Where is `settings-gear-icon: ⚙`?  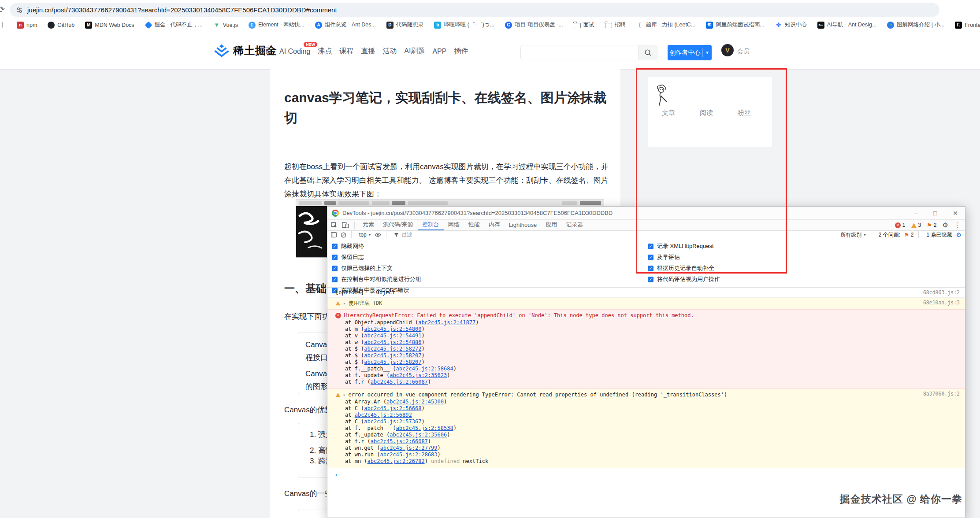
settings-gear-icon: ⚙ is located at coordinates (946, 225).